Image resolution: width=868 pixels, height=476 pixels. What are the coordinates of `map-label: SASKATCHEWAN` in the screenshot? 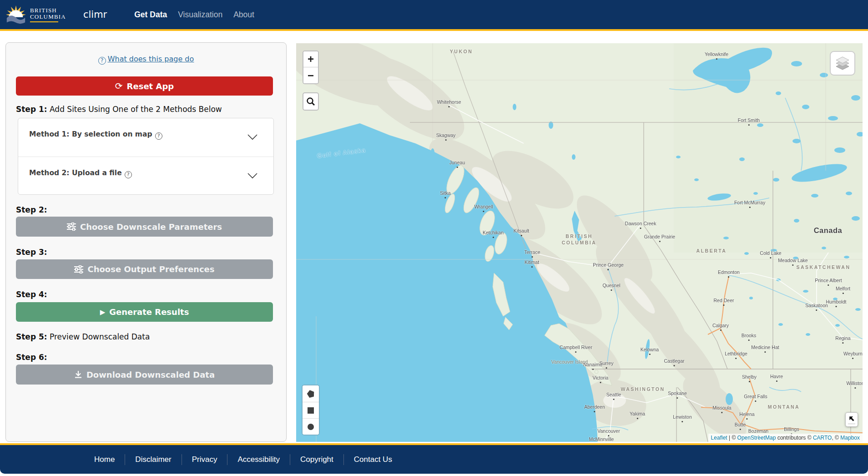 It's located at (823, 267).